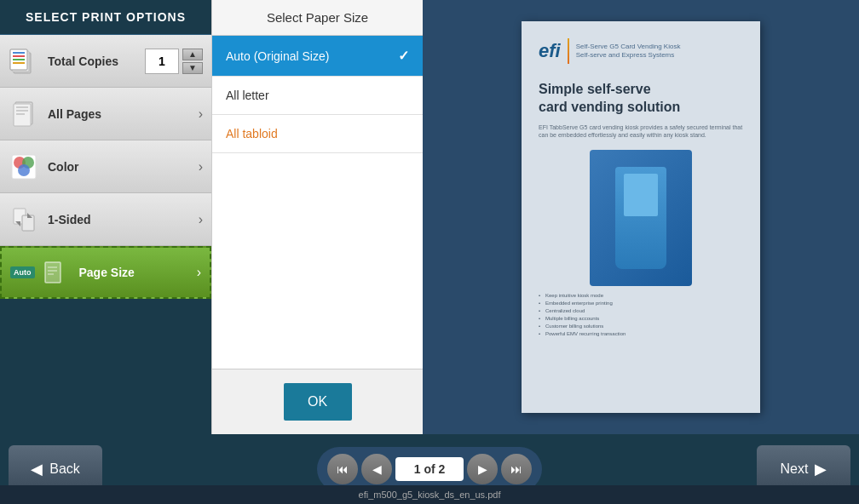  I want to click on bullet-2: Embedded enterprise printing, so click(641, 303).